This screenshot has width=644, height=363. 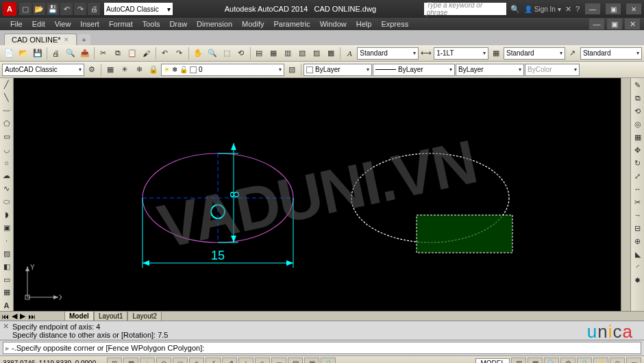 I want to click on qcalc-icon: ▩, so click(x=331, y=53).